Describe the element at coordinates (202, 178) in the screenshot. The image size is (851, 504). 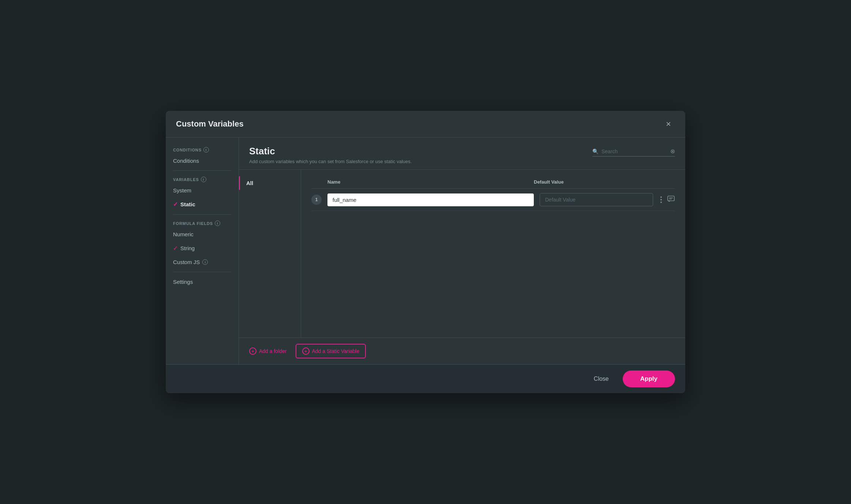
I see `sidebar-section-variables: VARIABLES i` at that location.